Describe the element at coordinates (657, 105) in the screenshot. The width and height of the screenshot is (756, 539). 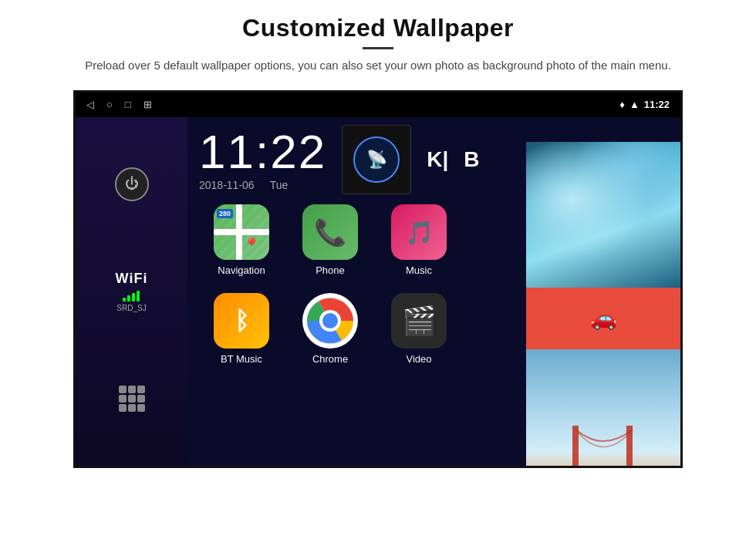
I see `status-time: 11:22` at that location.